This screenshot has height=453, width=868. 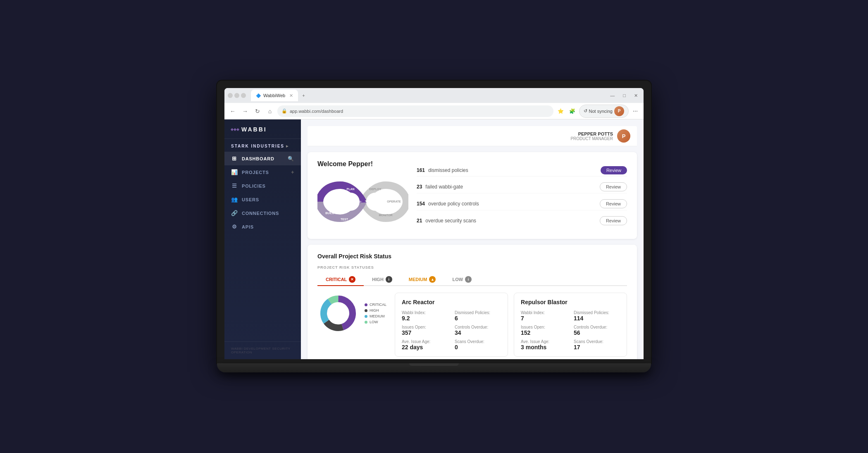 I want to click on stat-count-3: 21, so click(x=419, y=221).